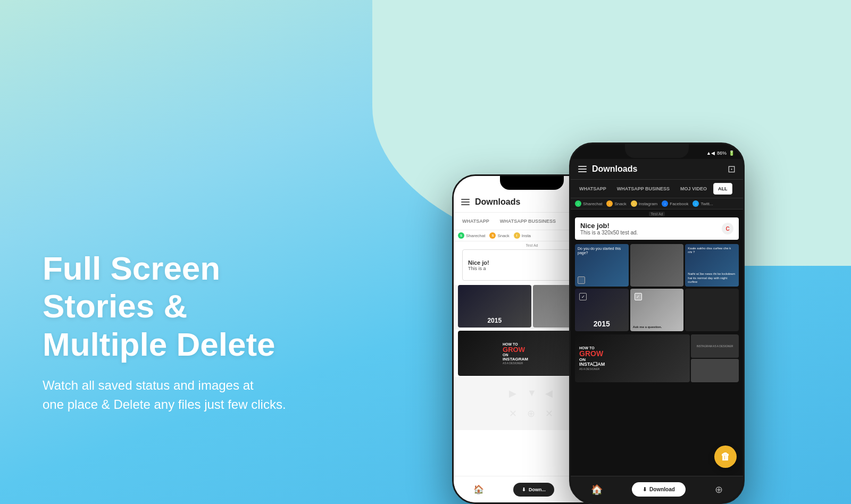 The image size is (851, 504). Describe the element at coordinates (609, 233) in the screenshot. I see `dark-ad-desc: This is a 320x50 test ad.` at that location.